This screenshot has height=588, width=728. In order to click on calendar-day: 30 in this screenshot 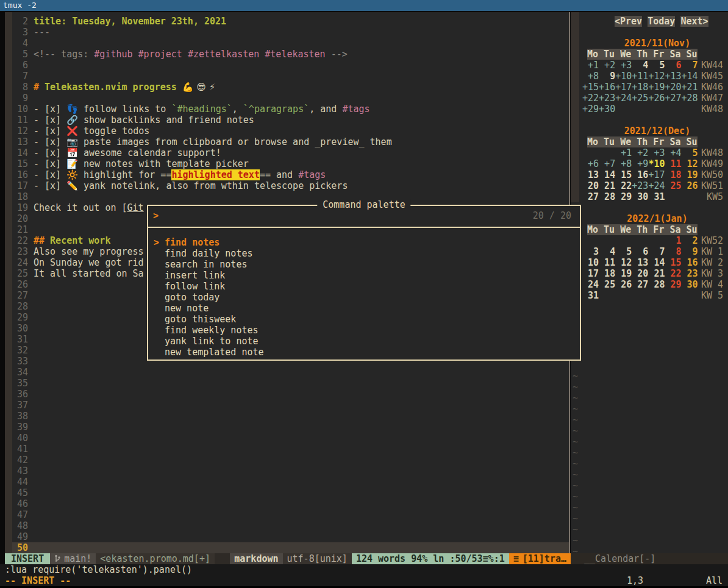, I will do `click(640, 197)`.